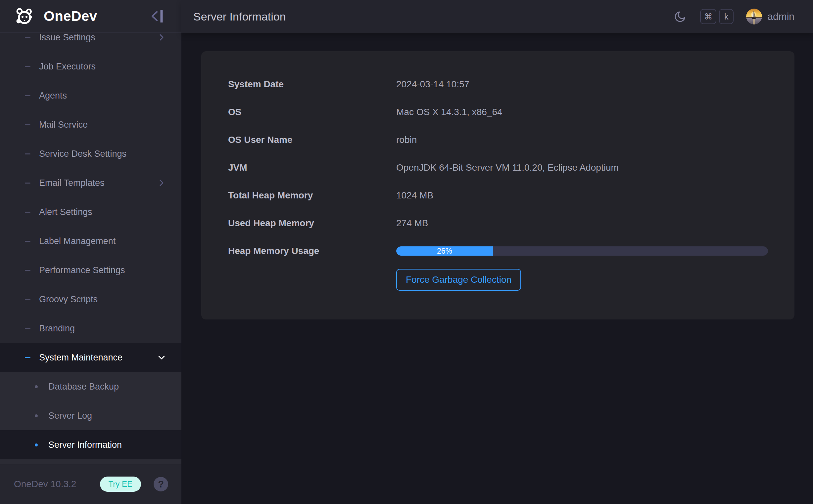  I want to click on moon-icon, so click(680, 17).